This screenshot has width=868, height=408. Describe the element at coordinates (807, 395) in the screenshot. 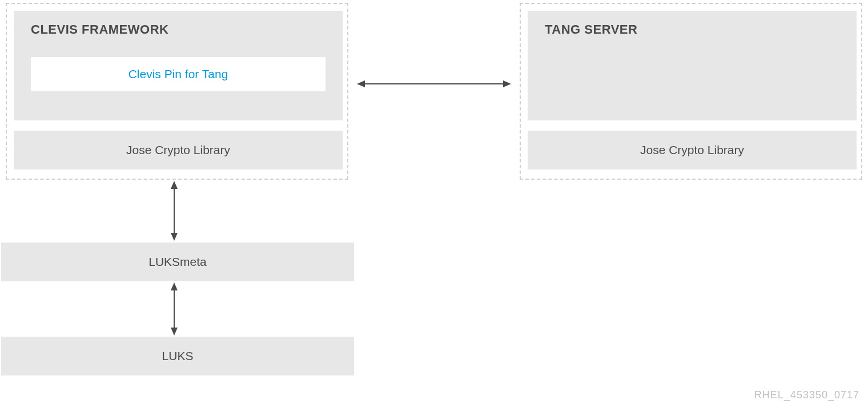

I see `footer-id: RHEL_453350_0717` at that location.